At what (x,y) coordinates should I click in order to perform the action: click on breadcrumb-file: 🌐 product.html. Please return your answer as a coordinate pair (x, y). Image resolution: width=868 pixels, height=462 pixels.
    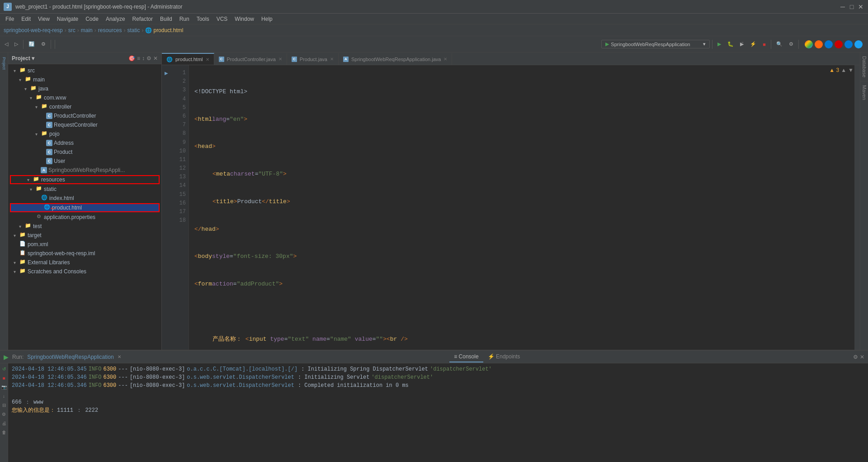
    Looking at the image, I should click on (164, 30).